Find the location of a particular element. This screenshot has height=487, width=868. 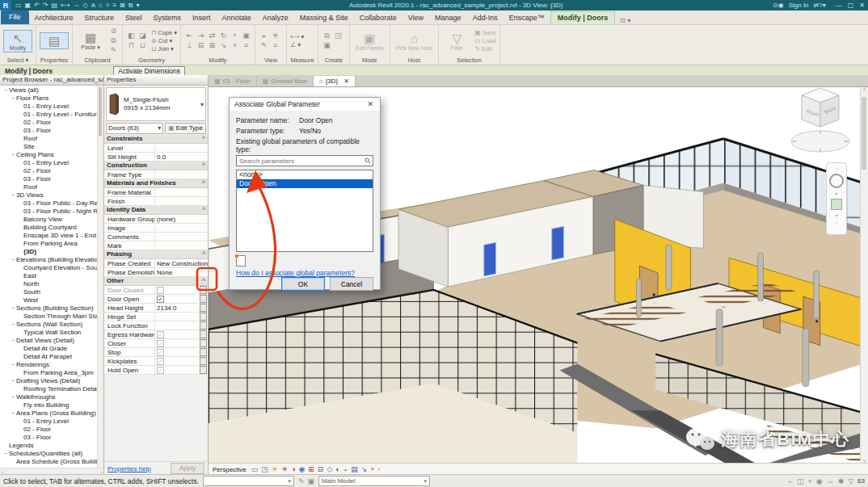

navbar-options2-icon: ○ is located at coordinates (836, 223).